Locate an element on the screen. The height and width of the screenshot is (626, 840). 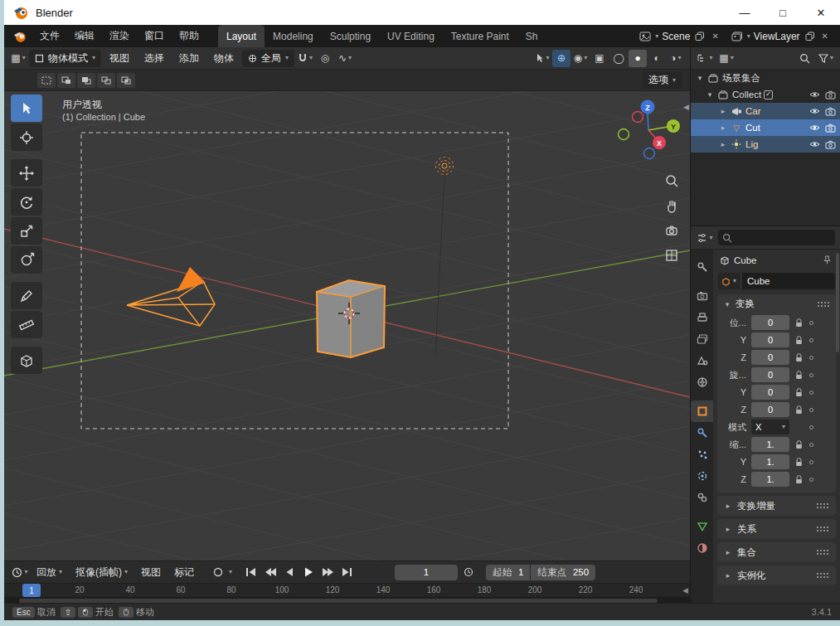
current-frame-field: 1 is located at coordinates (426, 572).